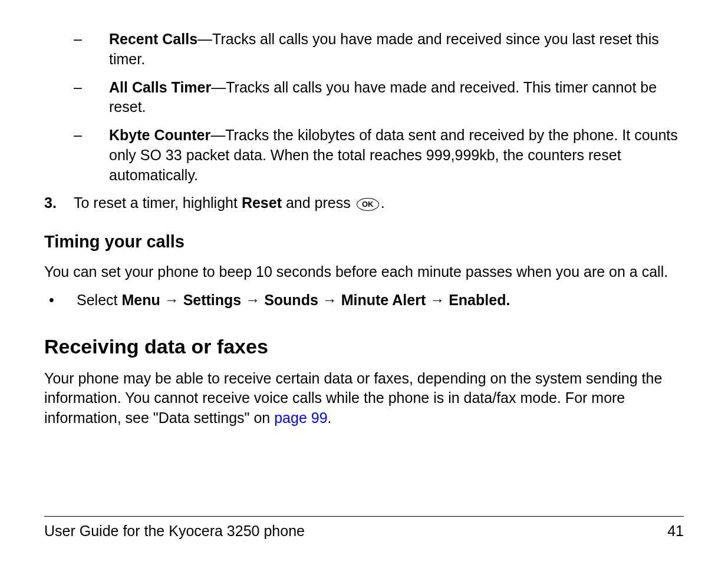  I want to click on step-prefix: To reset a timer, highlight, so click(158, 203).